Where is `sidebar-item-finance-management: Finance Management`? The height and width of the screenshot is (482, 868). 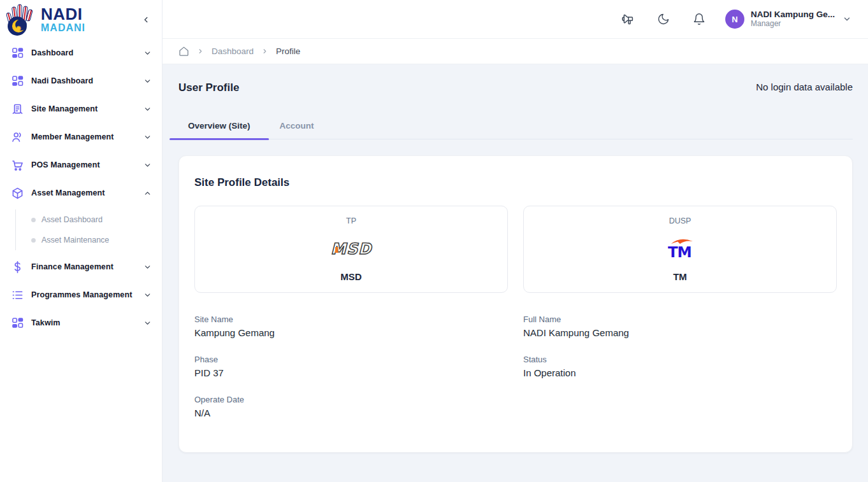
sidebar-item-finance-management: Finance Management is located at coordinates (81, 267).